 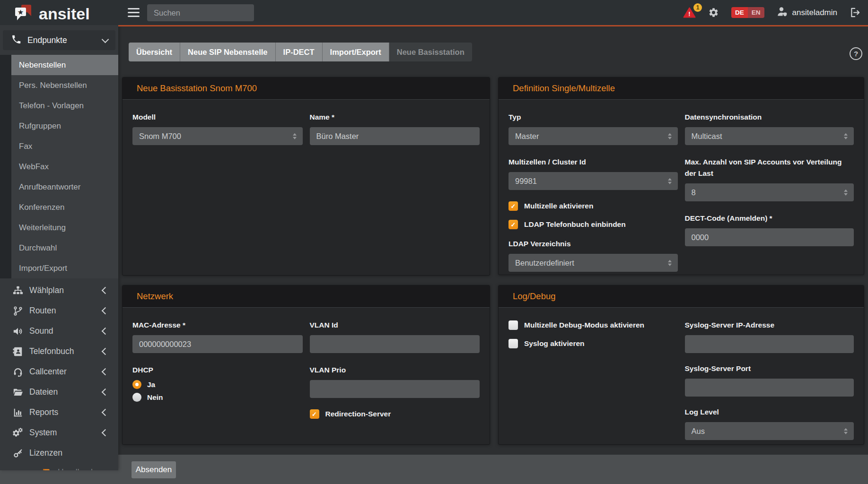 I want to click on tab-import-export: Import/Export, so click(x=356, y=52).